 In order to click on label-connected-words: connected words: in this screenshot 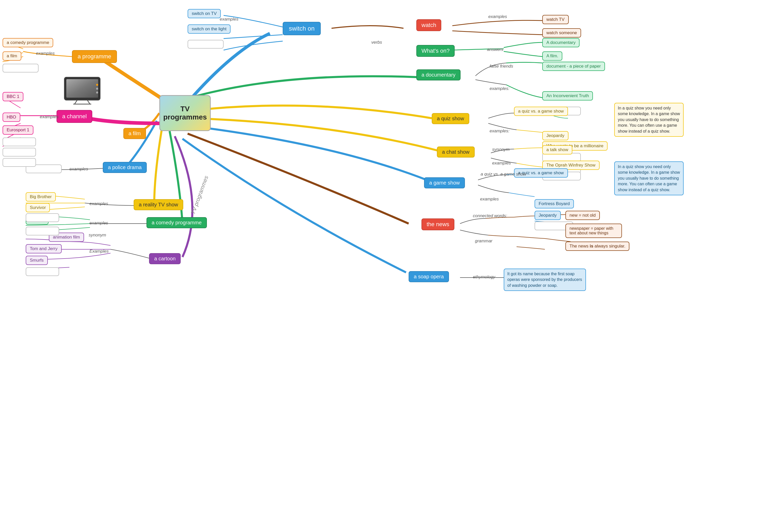, I will do `click(490, 216)`.